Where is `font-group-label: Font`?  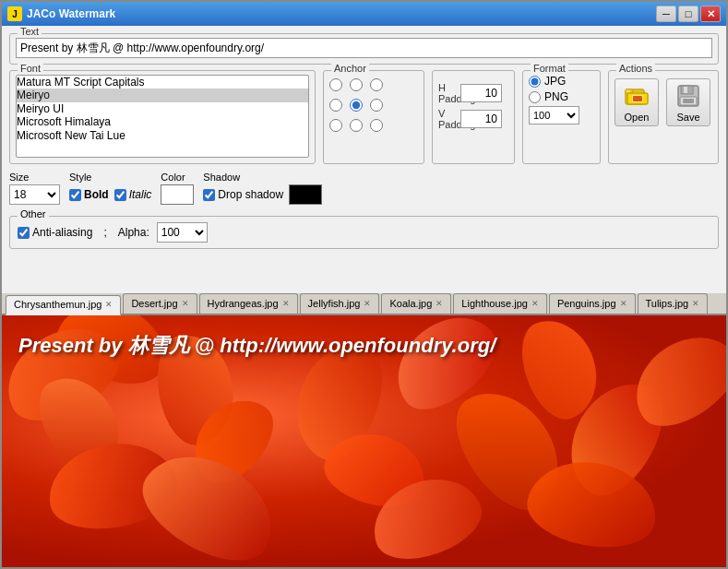
font-group-label: Font is located at coordinates (30, 68).